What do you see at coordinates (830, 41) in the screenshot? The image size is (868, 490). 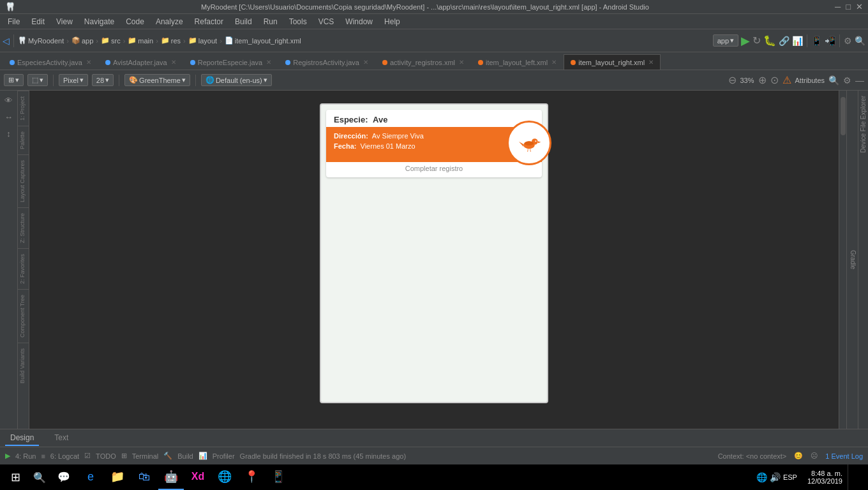 I see `avd-manager-icon: 📲` at bounding box center [830, 41].